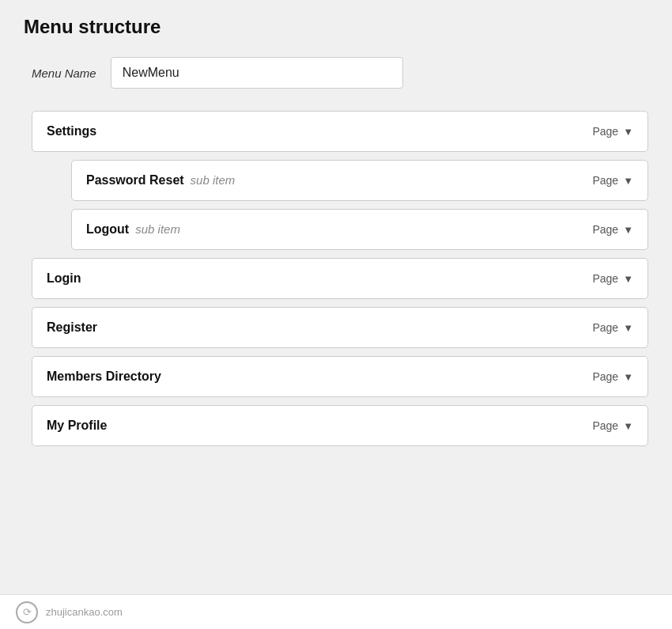 The height and width of the screenshot is (629, 672). I want to click on page-badge-register: Page, so click(606, 328).